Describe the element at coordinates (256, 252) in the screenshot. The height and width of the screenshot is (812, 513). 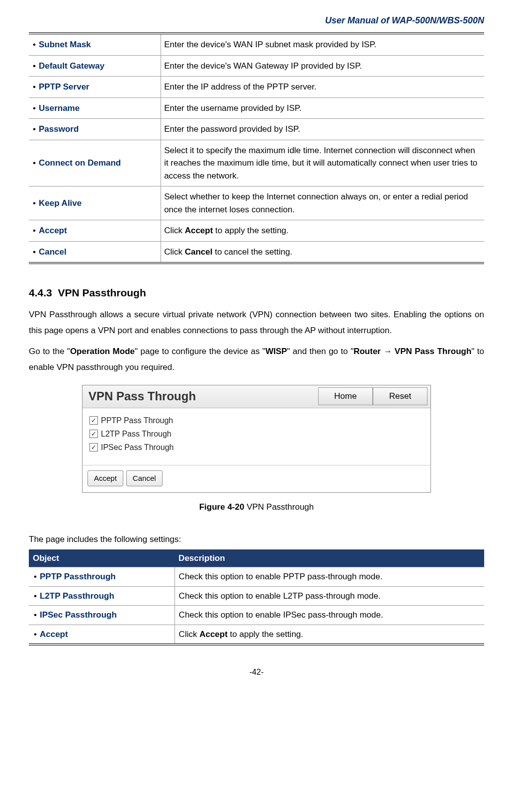
I see `table-row: •CancelClick Cancel to cancel the settin…` at that location.